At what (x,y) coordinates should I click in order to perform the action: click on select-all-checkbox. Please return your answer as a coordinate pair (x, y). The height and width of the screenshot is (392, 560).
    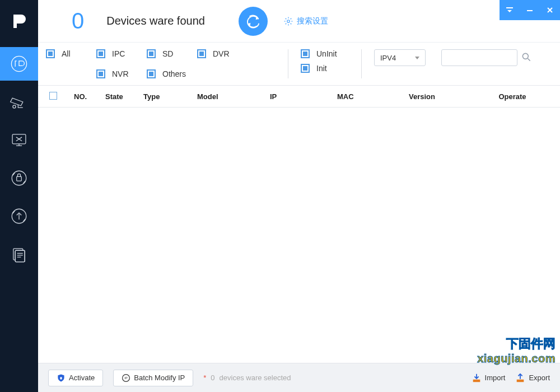
    Looking at the image, I should click on (58, 96).